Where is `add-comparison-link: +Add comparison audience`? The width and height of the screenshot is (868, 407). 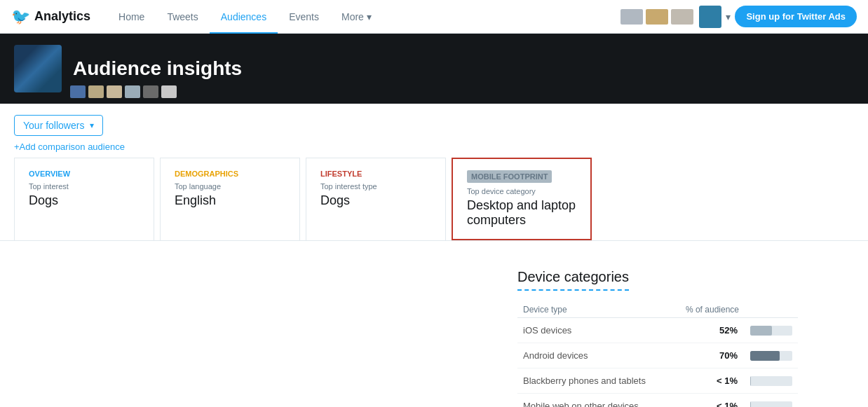 add-comparison-link: +Add comparison audience is located at coordinates (434, 147).